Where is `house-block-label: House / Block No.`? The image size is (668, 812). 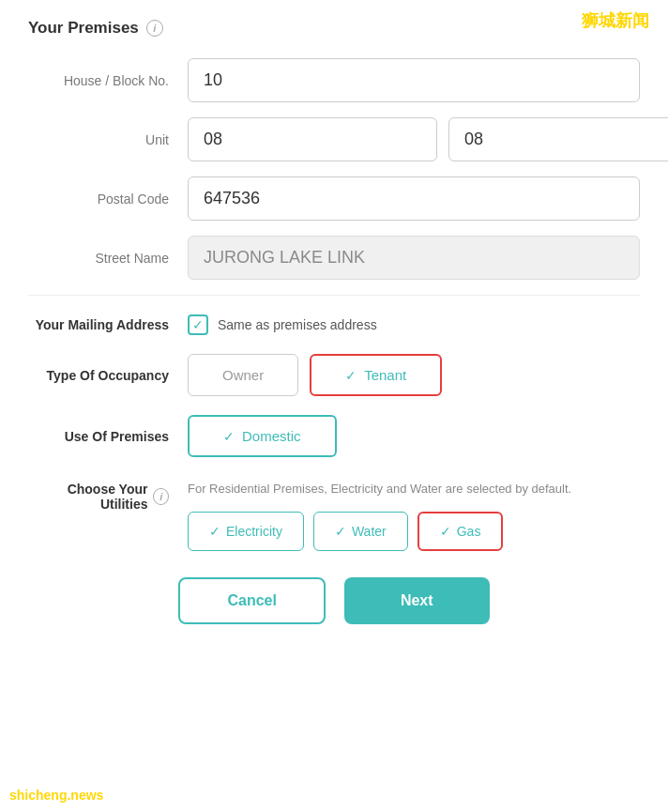
house-block-label: House / Block No. is located at coordinates (108, 81).